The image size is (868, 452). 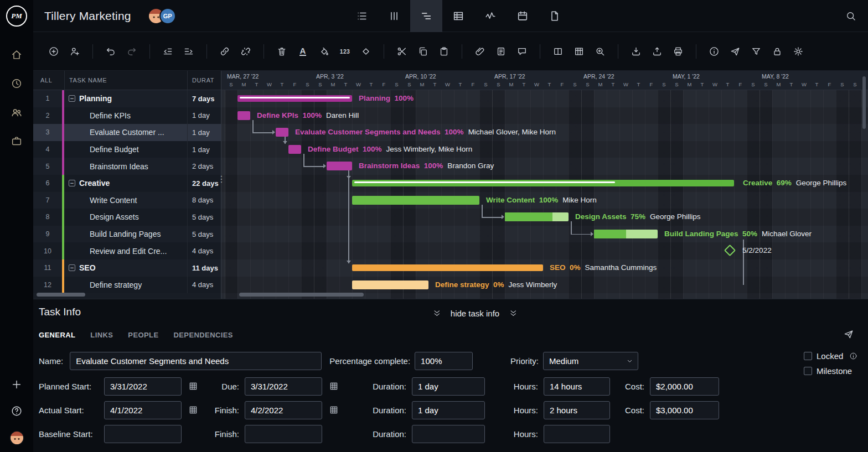 What do you see at coordinates (522, 51) in the screenshot?
I see `comment-icon` at bounding box center [522, 51].